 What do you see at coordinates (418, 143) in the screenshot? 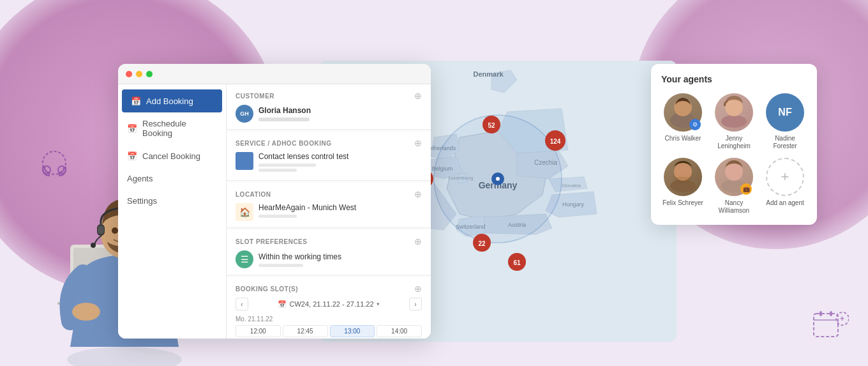
I see `service-expand-icon: ⊕` at bounding box center [418, 143].